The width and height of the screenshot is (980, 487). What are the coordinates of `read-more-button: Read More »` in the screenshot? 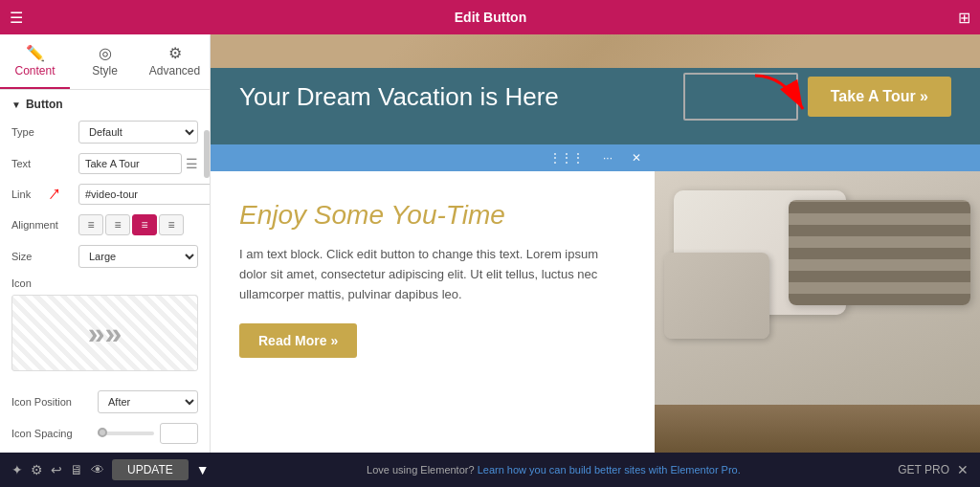 It's located at (299, 341).